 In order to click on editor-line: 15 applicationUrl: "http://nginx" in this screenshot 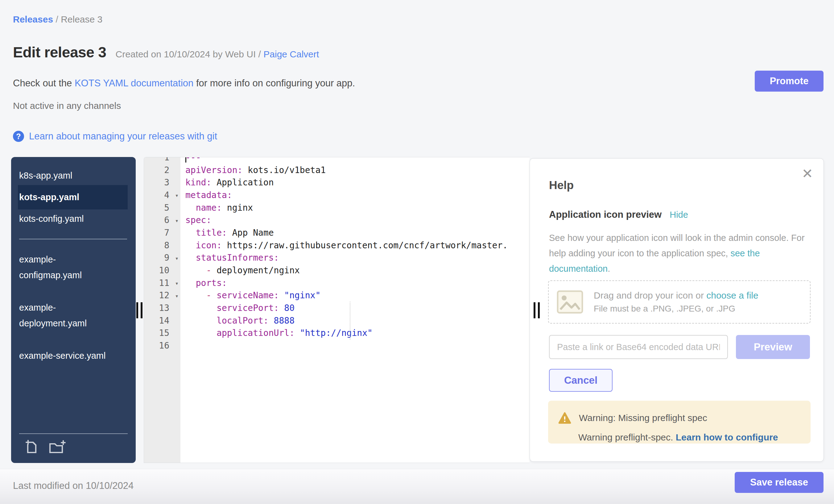, I will do `click(337, 333)`.